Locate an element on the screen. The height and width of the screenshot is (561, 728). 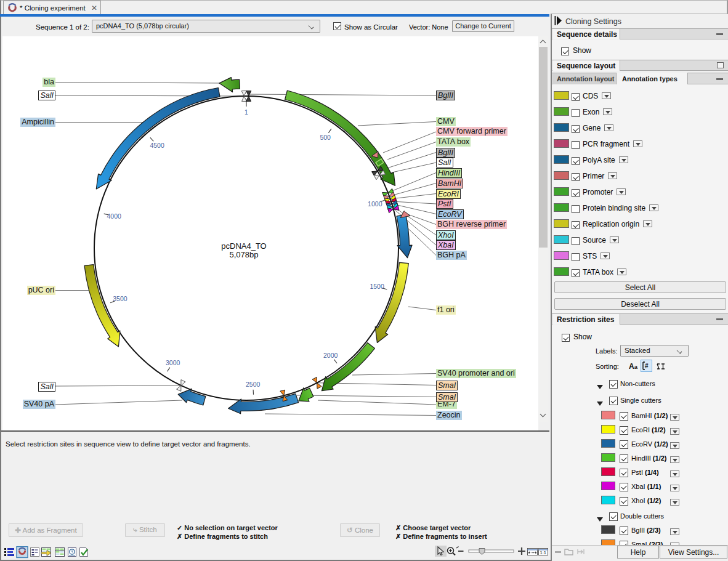
svg-text: 2000 is located at coordinates (331, 355).